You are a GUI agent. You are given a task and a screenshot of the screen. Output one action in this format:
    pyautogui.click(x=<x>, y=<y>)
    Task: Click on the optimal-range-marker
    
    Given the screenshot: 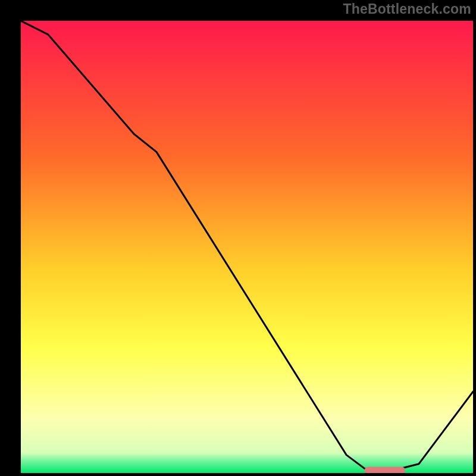 What is the action you would take?
    pyautogui.click(x=385, y=470)
    